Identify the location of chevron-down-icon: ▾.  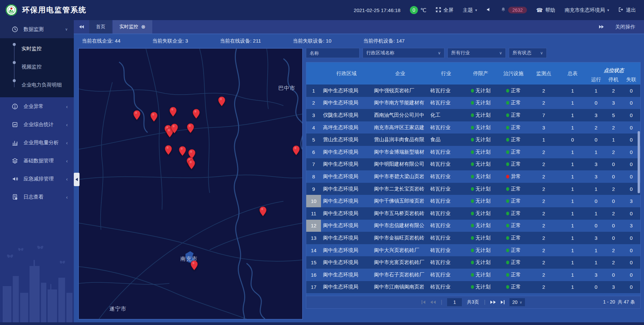
(608, 10).